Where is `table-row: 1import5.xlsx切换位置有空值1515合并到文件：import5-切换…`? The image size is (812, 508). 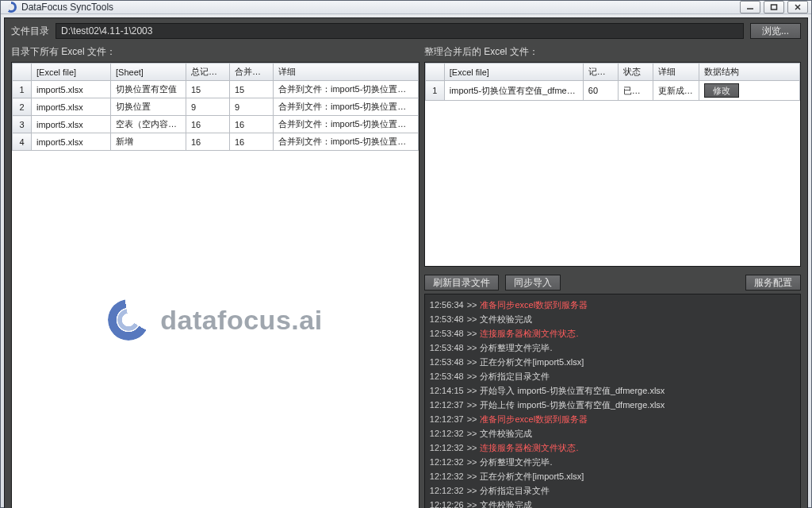
table-row: 1import5.xlsx切换位置有空值1515合并到文件：import5-切换… is located at coordinates (216, 90).